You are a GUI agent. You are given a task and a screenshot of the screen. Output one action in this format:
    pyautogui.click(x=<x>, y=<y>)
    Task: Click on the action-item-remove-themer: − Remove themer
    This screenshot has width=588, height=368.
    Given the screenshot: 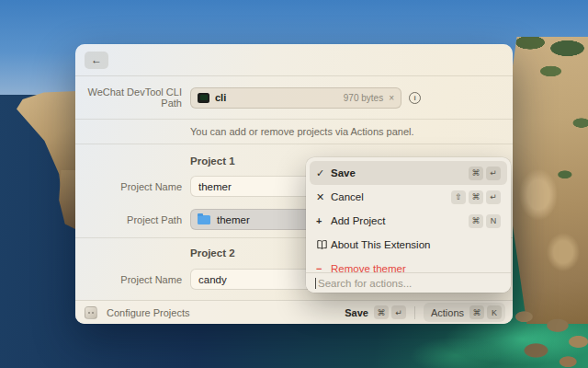 What is the action you would take?
    pyautogui.click(x=408, y=265)
    